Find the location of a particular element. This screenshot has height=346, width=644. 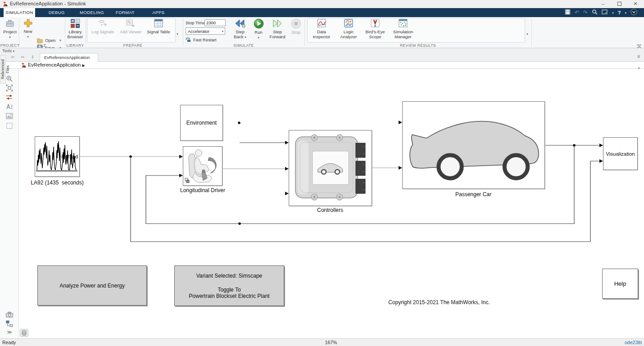

step-forward-button: Step Forward is located at coordinates (277, 30).